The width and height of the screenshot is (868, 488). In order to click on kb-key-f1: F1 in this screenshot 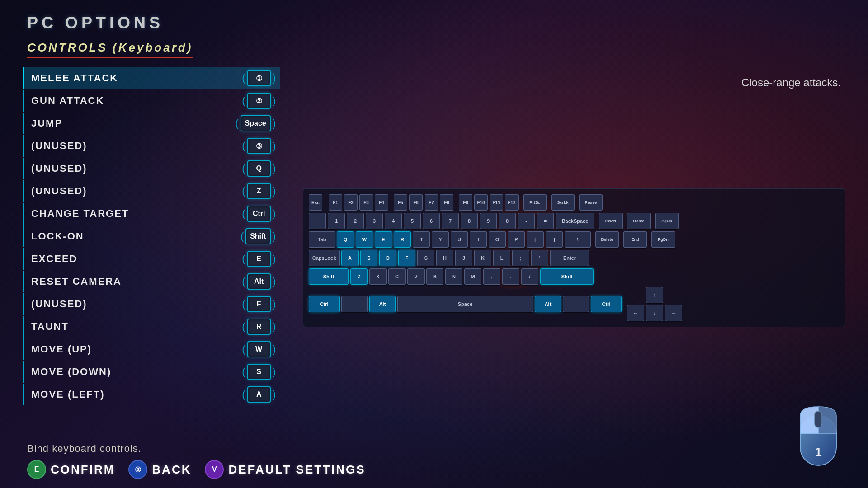, I will do `click(335, 202)`.